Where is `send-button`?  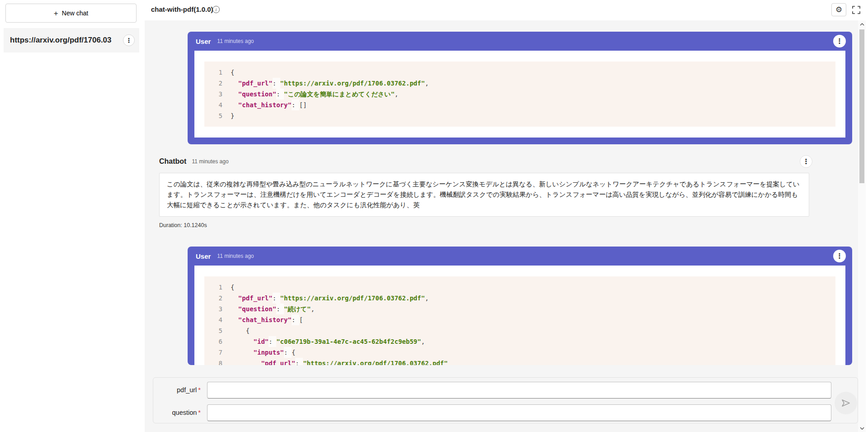
send-button is located at coordinates (846, 403).